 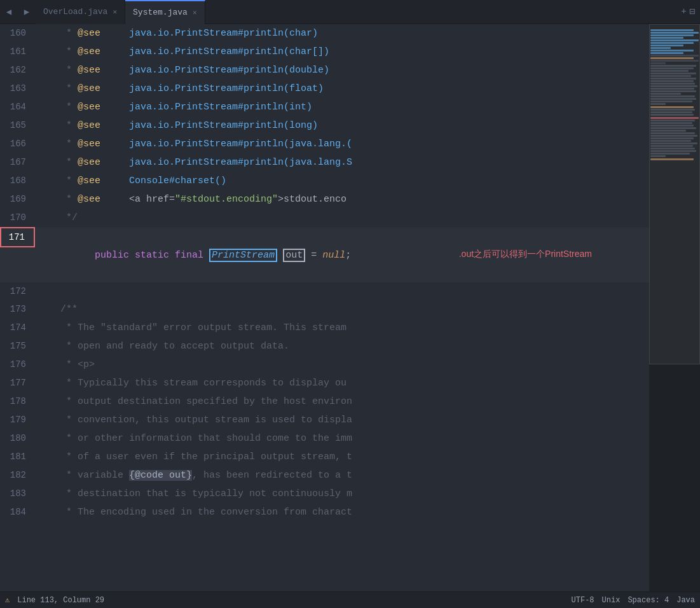 What do you see at coordinates (324, 144) in the screenshot?
I see `code-line-166: 166 * @see java.io.PrintStream#println(j…` at bounding box center [324, 144].